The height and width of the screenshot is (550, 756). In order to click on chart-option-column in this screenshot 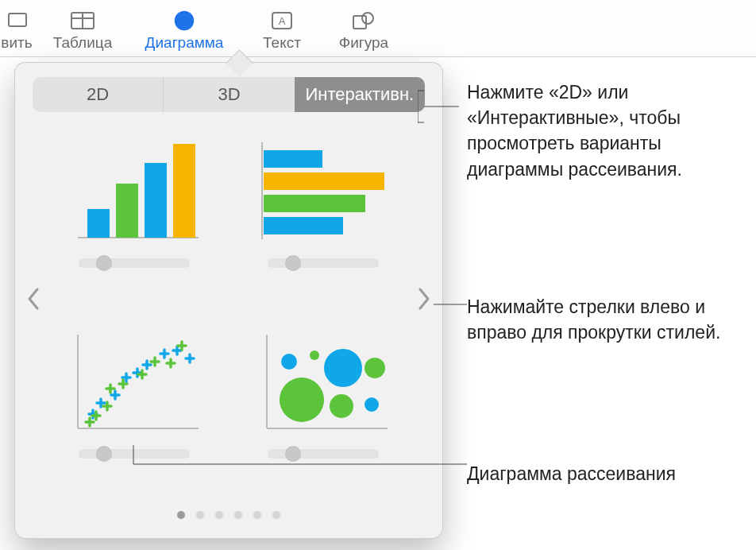, I will do `click(134, 219)`.